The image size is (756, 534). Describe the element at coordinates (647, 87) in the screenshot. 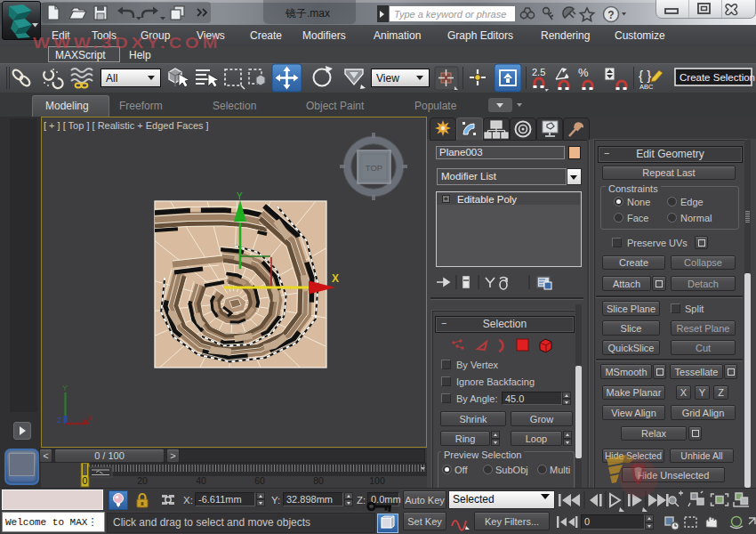

I see `svg-text: ABC` at that location.